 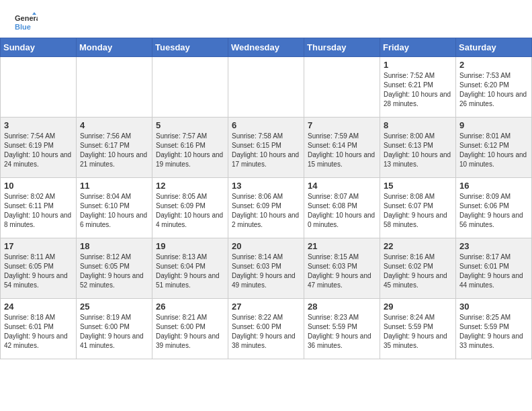 What do you see at coordinates (343, 269) in the screenshot?
I see `calendar-cell: 21Sunrise: 8:15 AM Sunset: 6:03 PM Dayli…` at bounding box center [343, 269].